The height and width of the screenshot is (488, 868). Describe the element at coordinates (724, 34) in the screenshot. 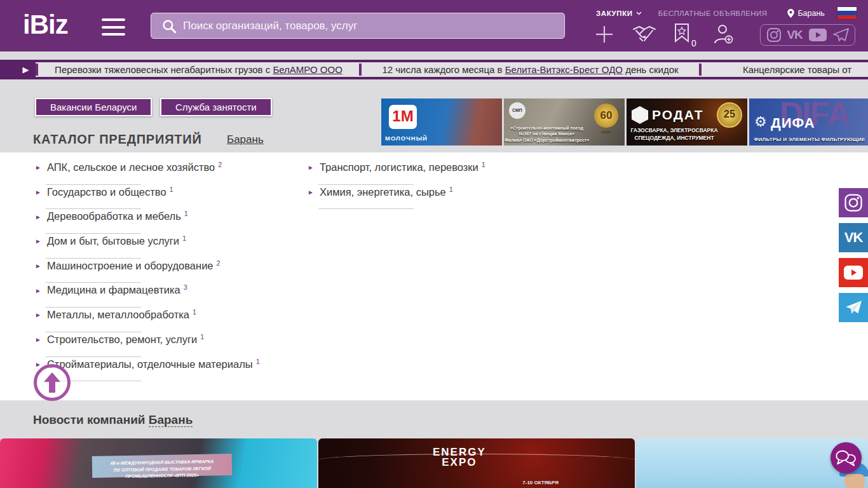

I see `user-add-icon` at that location.